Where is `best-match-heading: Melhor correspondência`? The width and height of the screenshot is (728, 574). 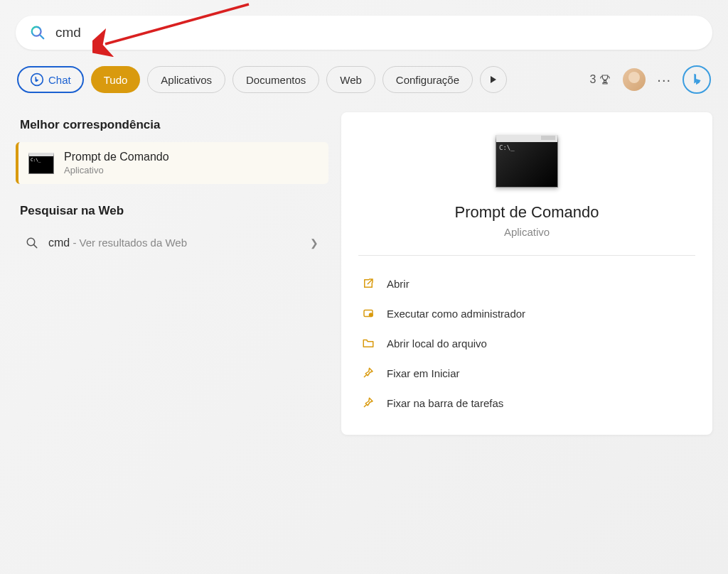
best-match-heading: Melhor correspondência is located at coordinates (174, 125).